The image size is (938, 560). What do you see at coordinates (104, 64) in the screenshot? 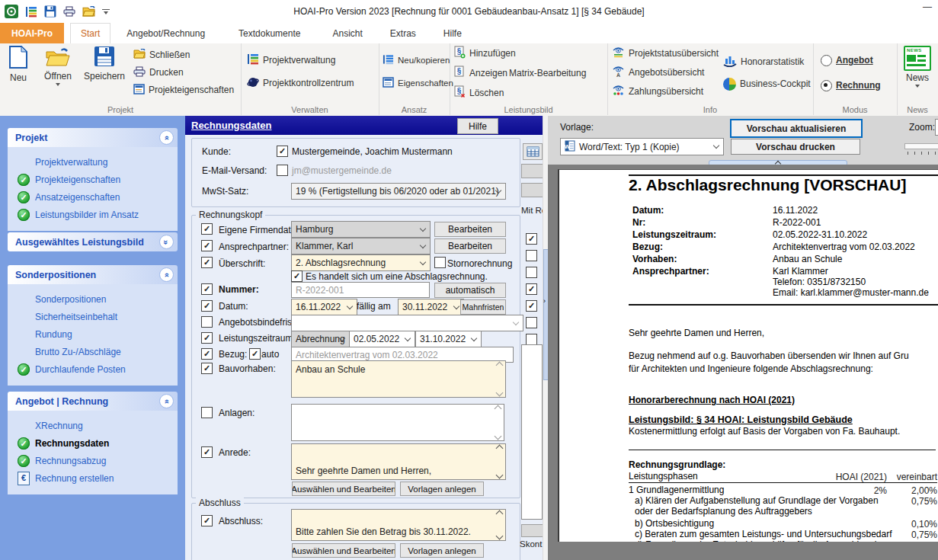
I see `speichern-button: Speichern` at bounding box center [104, 64].